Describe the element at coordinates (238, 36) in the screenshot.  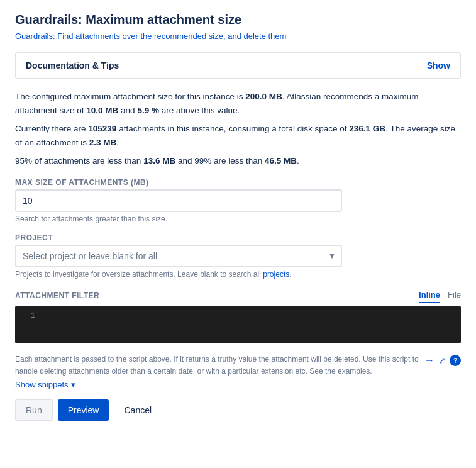
I see `page-subtitle: Guardrails: Find attachments over the re…` at that location.